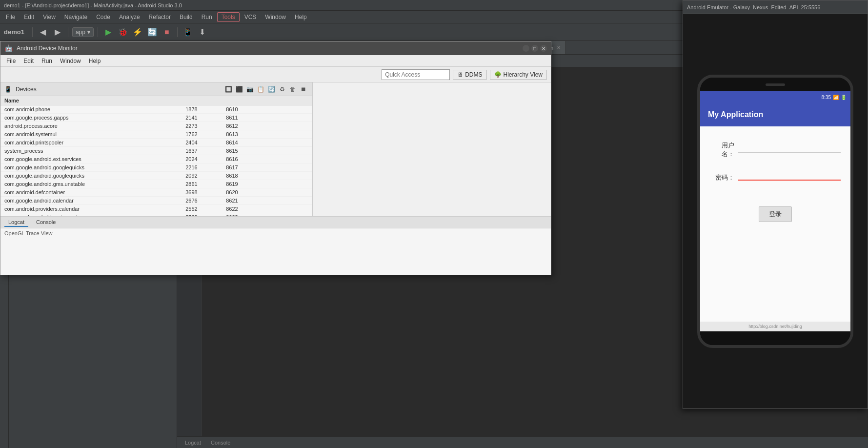 Image resolution: width=868 pixels, height=448 pixels. What do you see at coordinates (11, 17) in the screenshot?
I see `menu-file: File` at bounding box center [11, 17].